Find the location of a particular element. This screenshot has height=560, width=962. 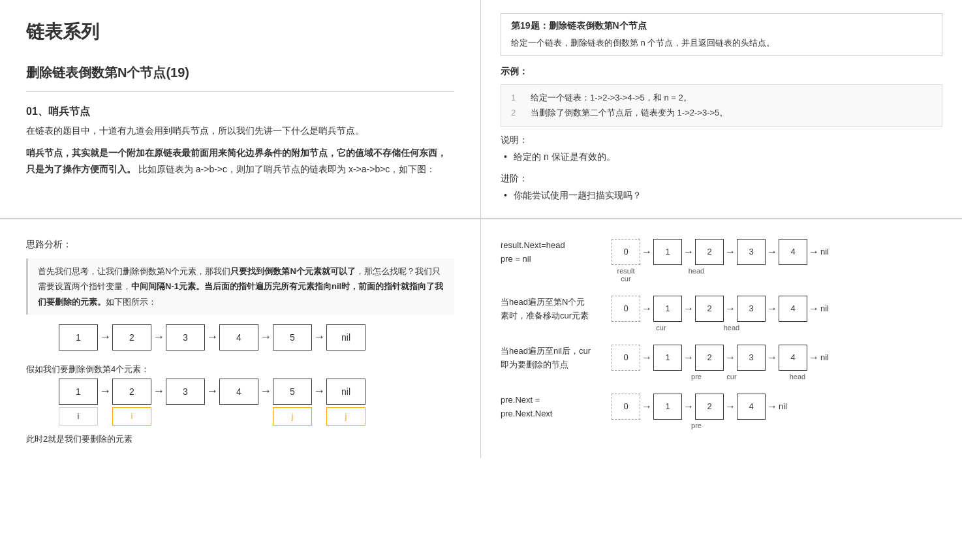

arrow-3: → is located at coordinates (212, 337).